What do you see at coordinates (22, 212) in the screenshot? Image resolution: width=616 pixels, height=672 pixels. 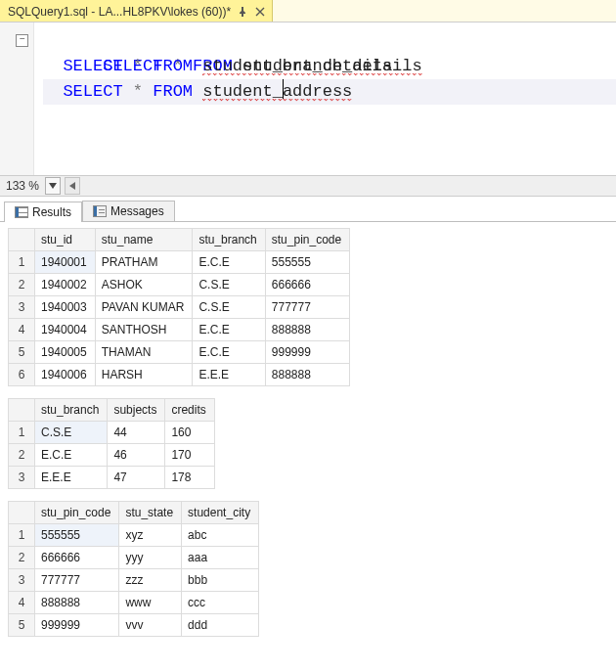 I see `results-grid-icon` at bounding box center [22, 212].